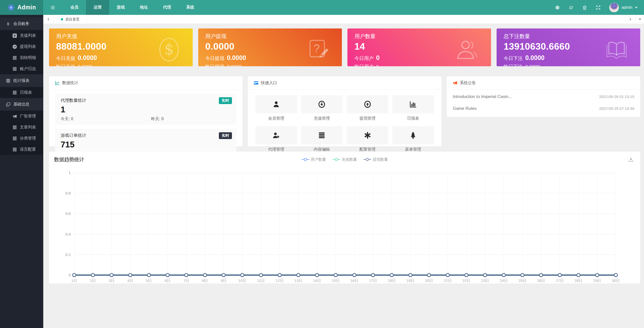  Describe the element at coordinates (468, 83) in the screenshot. I see `panel-title: 系统公告` at that location.